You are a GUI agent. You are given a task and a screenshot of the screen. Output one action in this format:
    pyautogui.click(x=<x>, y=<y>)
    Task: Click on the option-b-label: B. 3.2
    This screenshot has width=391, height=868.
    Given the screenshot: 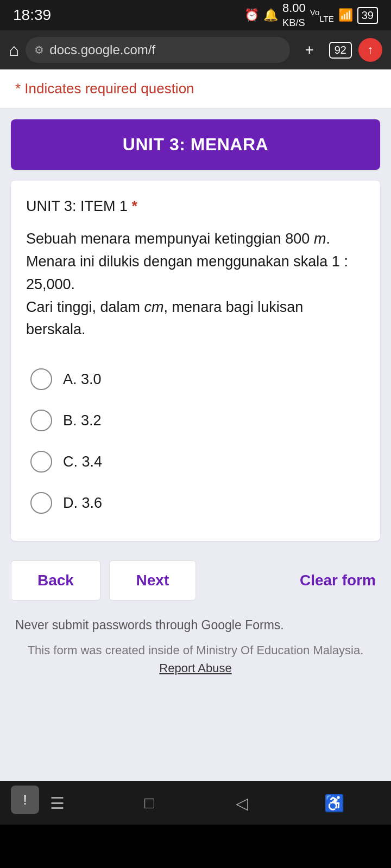 What is the action you would take?
    pyautogui.click(x=83, y=421)
    